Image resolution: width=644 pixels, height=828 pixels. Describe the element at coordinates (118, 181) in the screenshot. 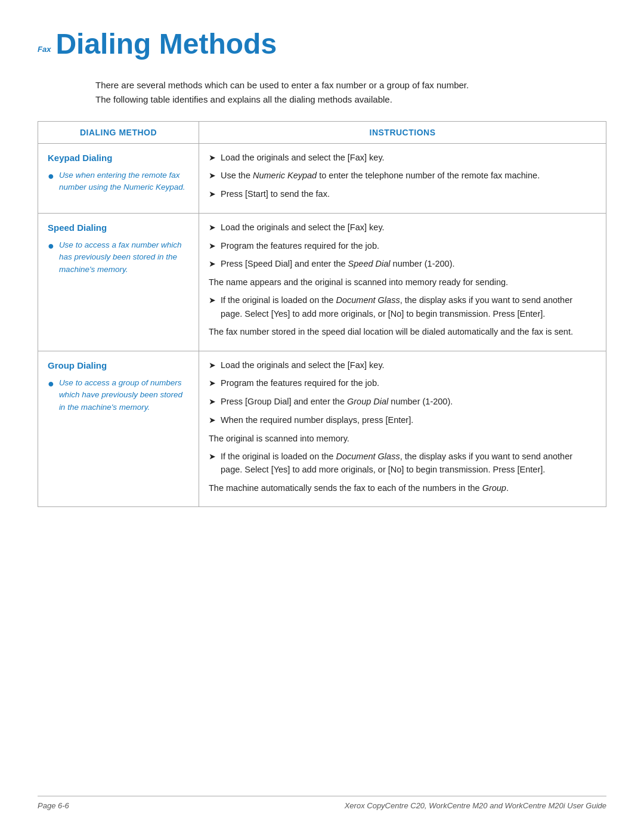

I see `method-note-keypad: ● Use when entering the remote fax numbe…` at that location.